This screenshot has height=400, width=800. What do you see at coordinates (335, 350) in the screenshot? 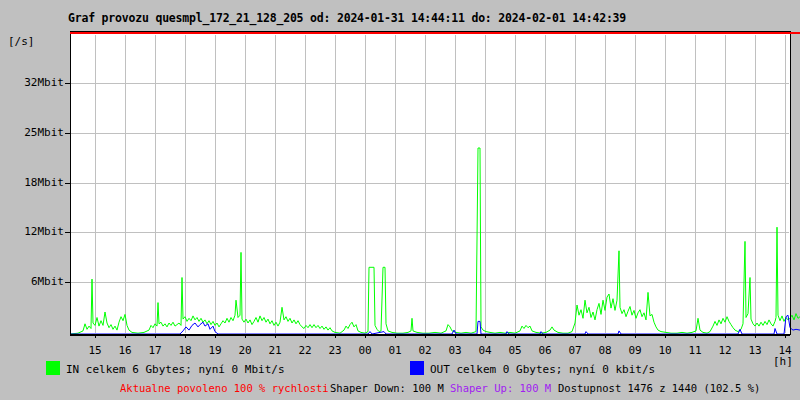
I see `x-tick-label: 23` at bounding box center [335, 350].